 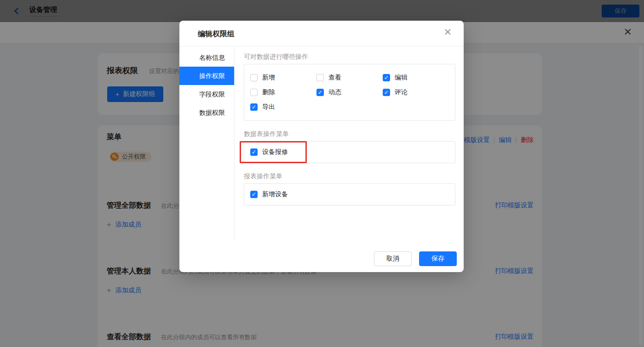 What do you see at coordinates (350, 57) in the screenshot?
I see `section-label: 可对数据进行哪些操作` at bounding box center [350, 57].